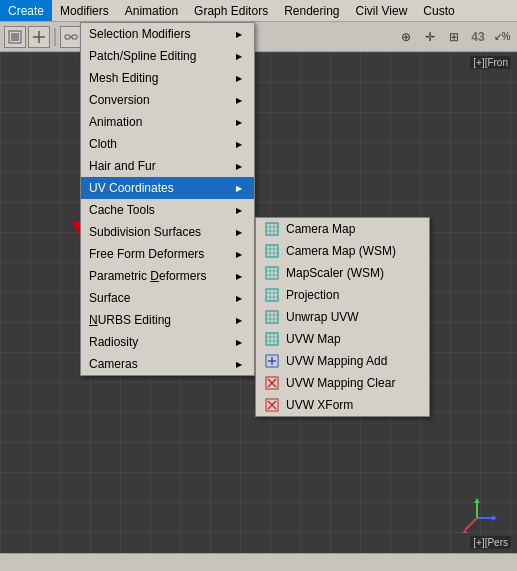 This screenshot has height=571, width=517. Describe the element at coordinates (154, 276) in the screenshot. I see `underline-d: D` at that location.